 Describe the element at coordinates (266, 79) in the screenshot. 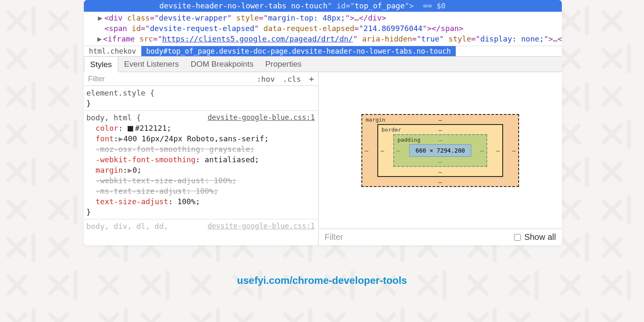

I see `hov-toggle: :hov` at that location.